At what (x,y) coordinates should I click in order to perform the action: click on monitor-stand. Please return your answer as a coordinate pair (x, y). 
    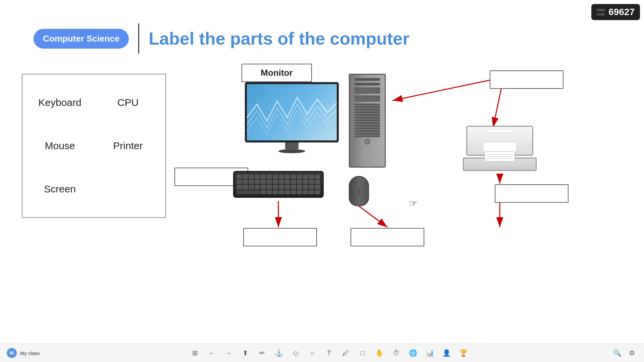
    Looking at the image, I should click on (292, 146).